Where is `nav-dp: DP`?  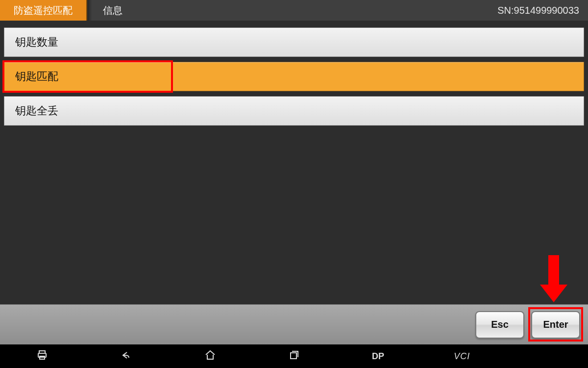 nav-dp: DP is located at coordinates (378, 356).